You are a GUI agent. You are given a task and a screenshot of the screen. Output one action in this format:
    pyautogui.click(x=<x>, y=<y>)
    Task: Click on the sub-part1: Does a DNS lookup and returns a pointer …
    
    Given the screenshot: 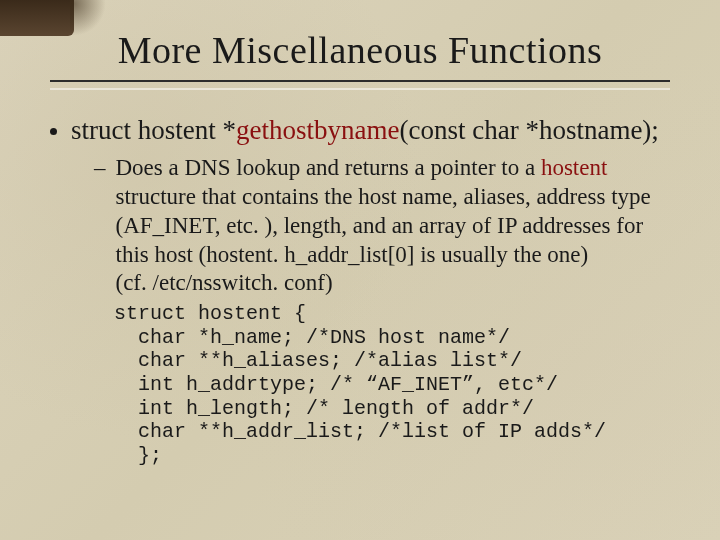 What is the action you would take?
    pyautogui.click(x=328, y=168)
    